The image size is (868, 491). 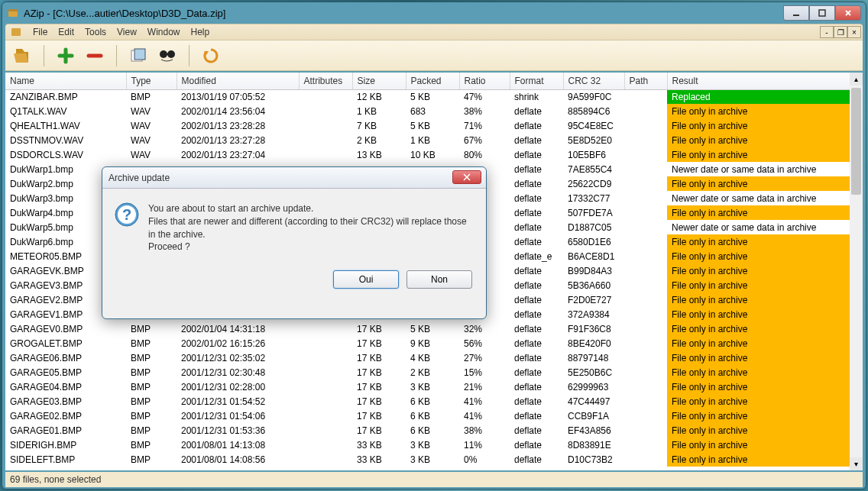 I want to click on col-packed: Packed, so click(x=432, y=81).